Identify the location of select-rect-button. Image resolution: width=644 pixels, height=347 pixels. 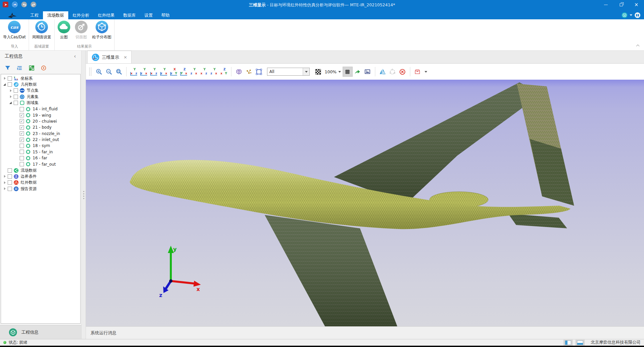
(259, 72).